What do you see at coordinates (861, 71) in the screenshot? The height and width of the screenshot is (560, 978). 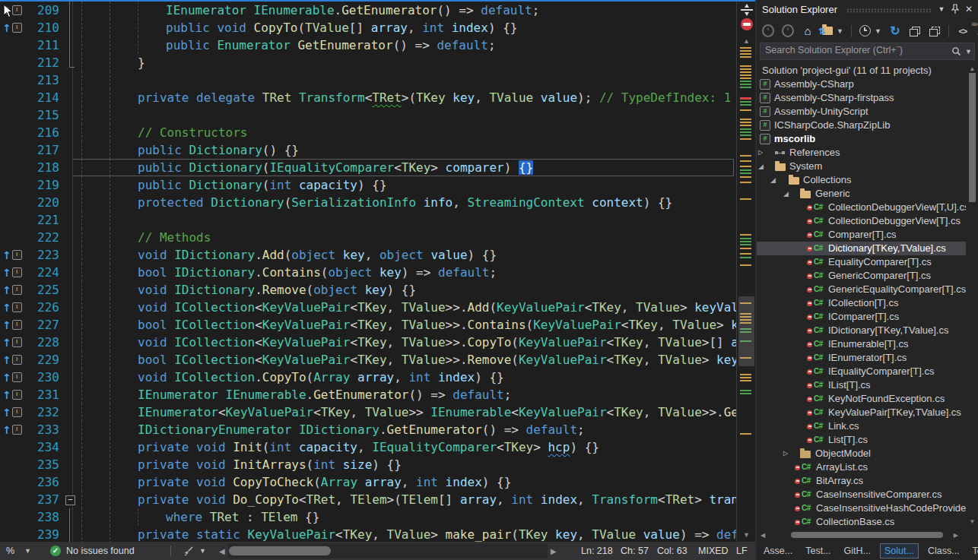 I see `tree-item-solution-project-gui-11-of-11-projects: Solution 'project-gui' (11 of 11 project…` at bounding box center [861, 71].